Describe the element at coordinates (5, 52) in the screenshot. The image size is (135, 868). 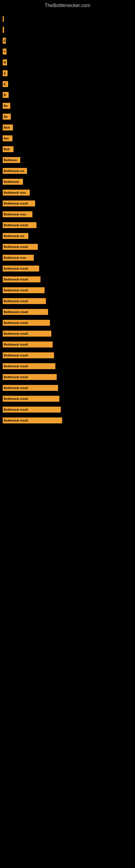
I see `bar: F` at that location.